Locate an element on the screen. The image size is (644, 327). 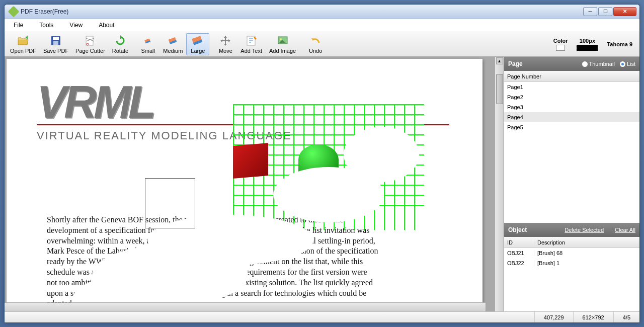
statusbar: 407,229 612×792 4/5 is located at coordinates (322, 317).